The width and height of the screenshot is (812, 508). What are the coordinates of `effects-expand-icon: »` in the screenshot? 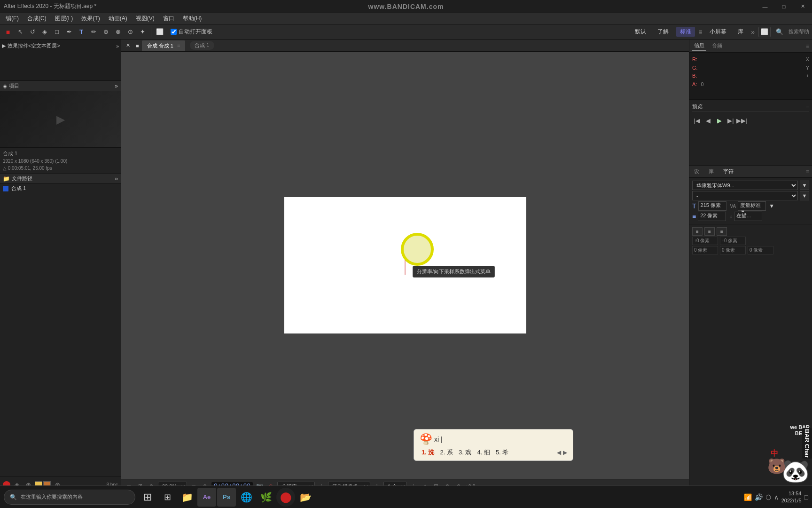 It's located at (117, 46).